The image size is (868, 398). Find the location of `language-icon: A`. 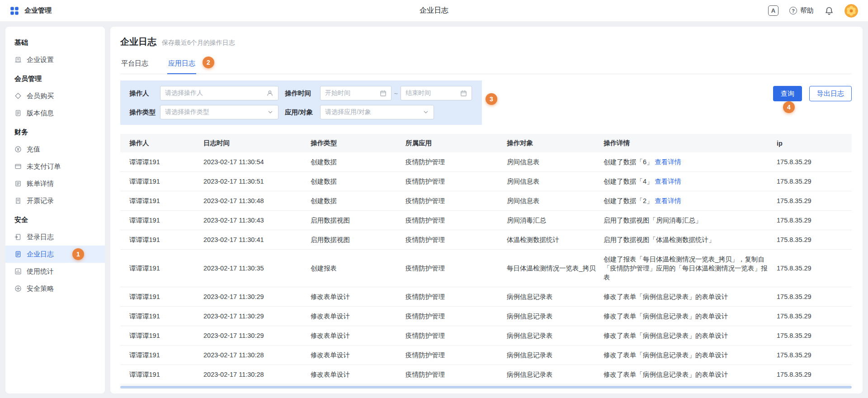

language-icon: A is located at coordinates (773, 11).